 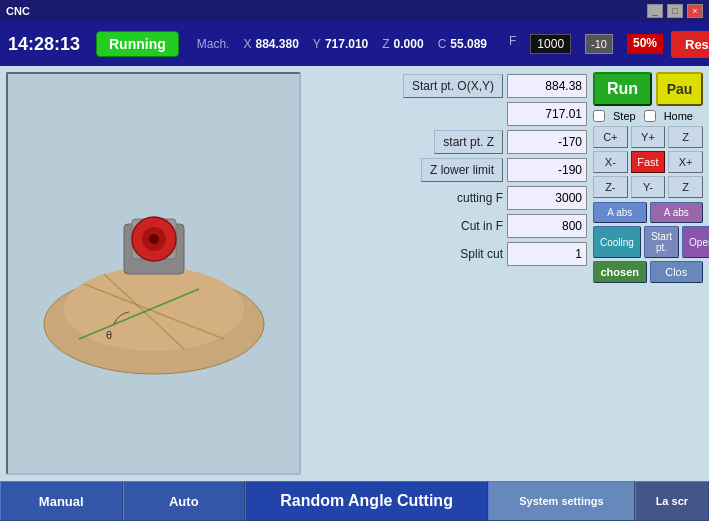 What do you see at coordinates (650, 116) in the screenshot?
I see `home-checkbox` at bounding box center [650, 116].